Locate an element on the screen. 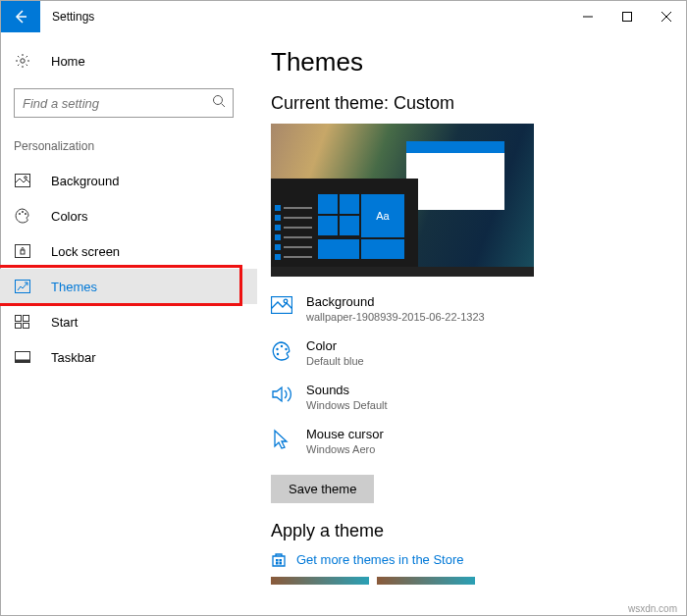 The width and height of the screenshot is (687, 616). sidebar-item-label: Themes is located at coordinates (75, 286).